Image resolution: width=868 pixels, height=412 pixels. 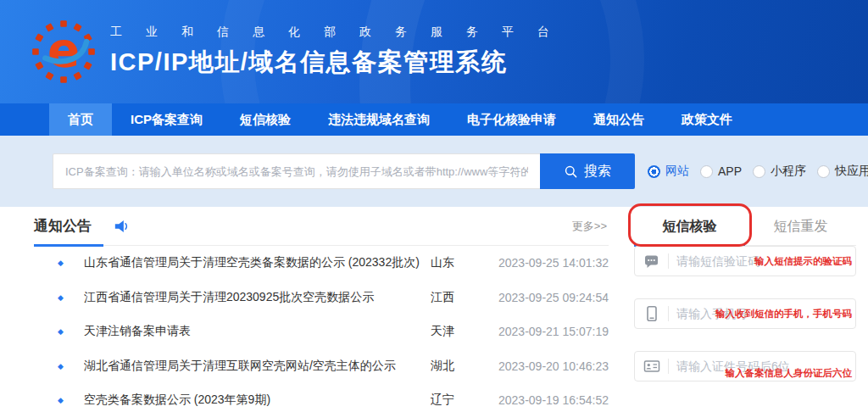 What do you see at coordinates (763, 261) in the screenshot?
I see `sms-code-input` at bounding box center [763, 261].